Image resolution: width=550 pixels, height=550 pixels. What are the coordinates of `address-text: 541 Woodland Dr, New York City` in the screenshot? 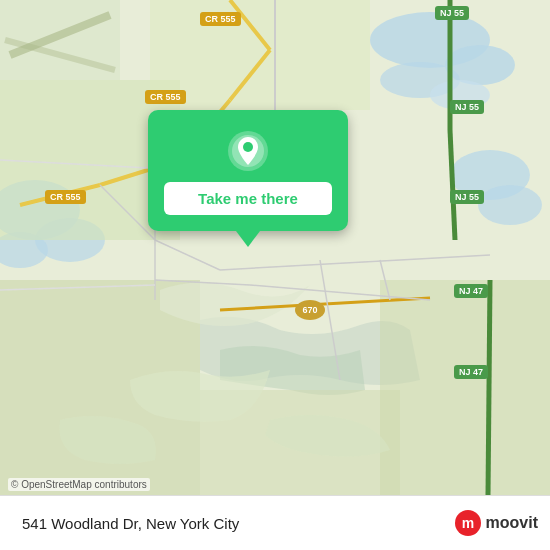 It's located at (238, 524).